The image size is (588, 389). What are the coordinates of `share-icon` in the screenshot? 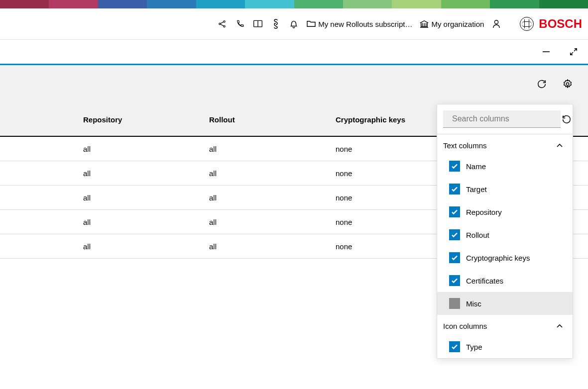 It's located at (222, 24).